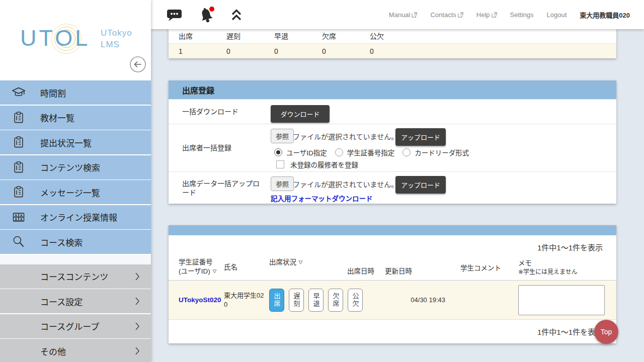  I want to click on col-header-updated-at: 更新日時, so click(415, 274).